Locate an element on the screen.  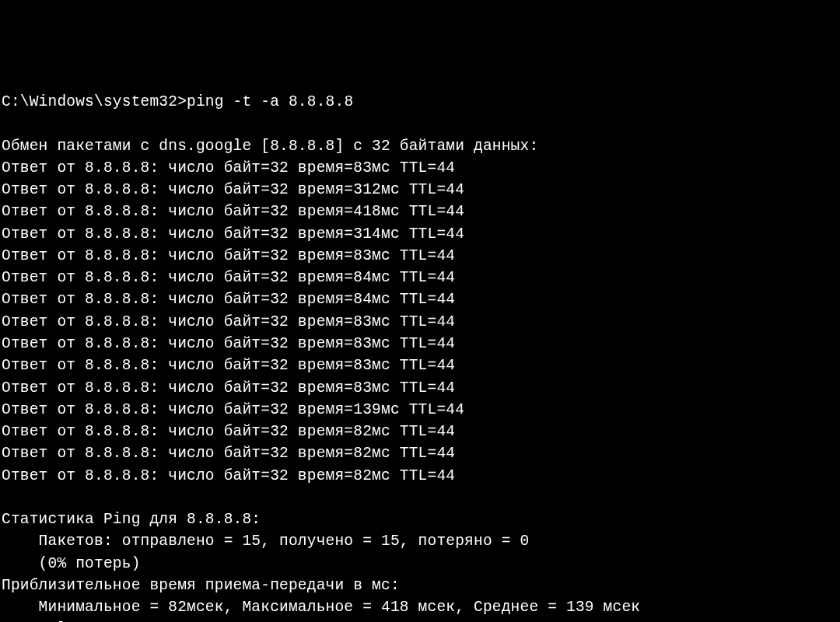
stats-loss: (0% потерь) is located at coordinates (72, 564).